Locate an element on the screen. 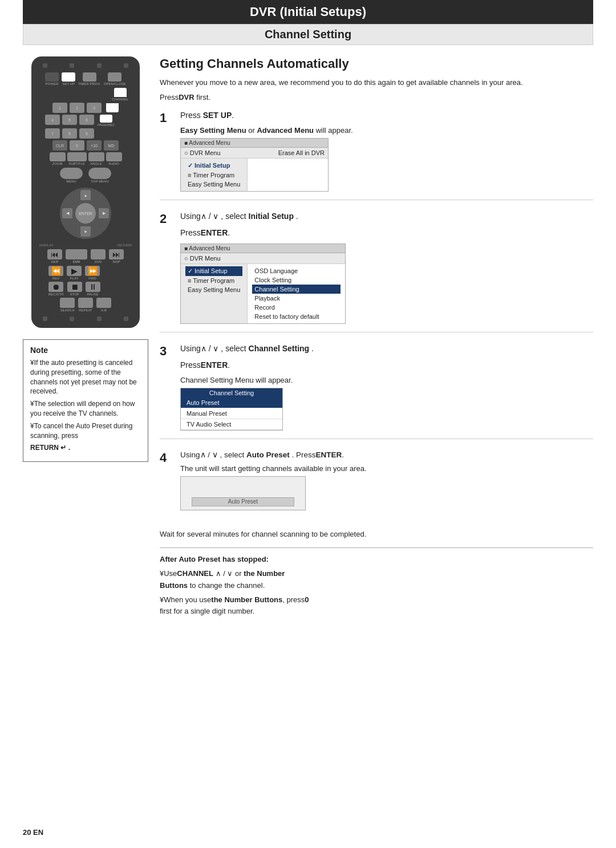 The height and width of the screenshot is (848, 616). remote-btn-4: 4 is located at coordinates (52, 120).